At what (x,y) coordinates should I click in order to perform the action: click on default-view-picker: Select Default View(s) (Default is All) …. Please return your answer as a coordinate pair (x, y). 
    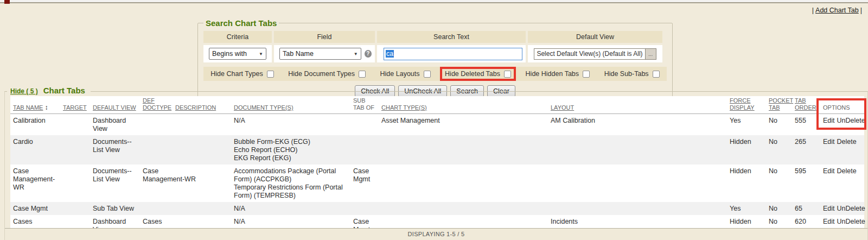
    Looking at the image, I should click on (595, 54).